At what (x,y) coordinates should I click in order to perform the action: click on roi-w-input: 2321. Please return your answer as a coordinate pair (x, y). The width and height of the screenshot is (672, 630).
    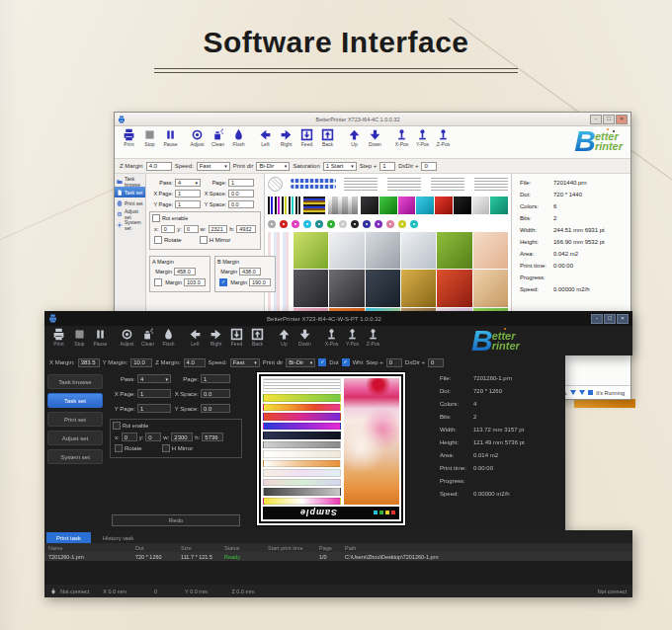
    Looking at the image, I should click on (218, 229).